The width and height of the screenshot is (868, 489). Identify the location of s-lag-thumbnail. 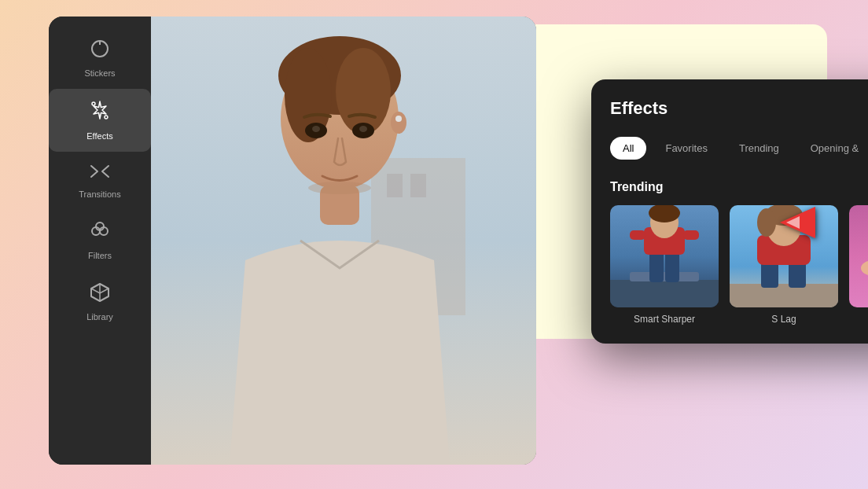
(784, 256).